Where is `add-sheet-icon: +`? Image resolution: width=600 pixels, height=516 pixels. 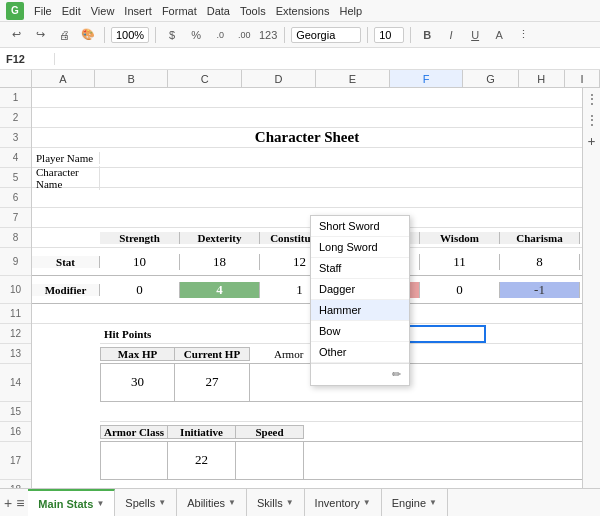 add-sheet-icon: + is located at coordinates (8, 503).